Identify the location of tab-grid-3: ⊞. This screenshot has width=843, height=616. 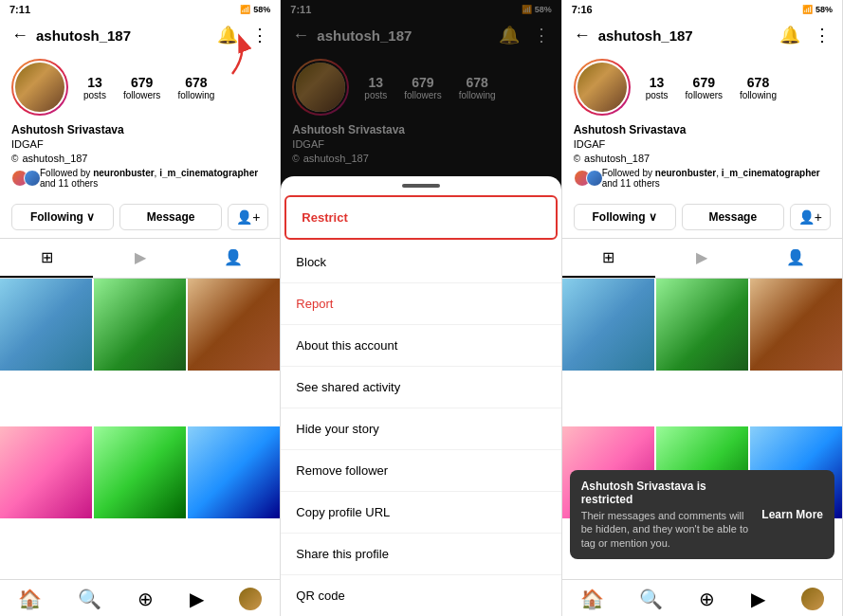
(609, 258).